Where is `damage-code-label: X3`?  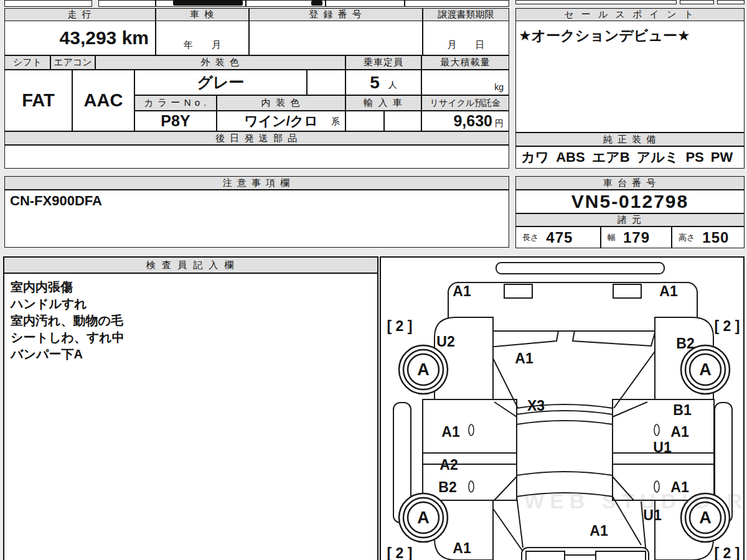
damage-code-label: X3 is located at coordinates (536, 406).